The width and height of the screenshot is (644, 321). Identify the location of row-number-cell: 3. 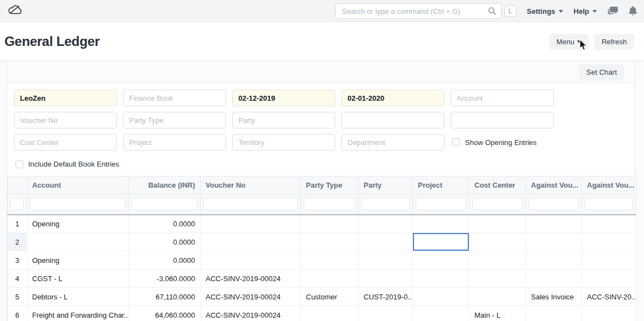
(18, 260).